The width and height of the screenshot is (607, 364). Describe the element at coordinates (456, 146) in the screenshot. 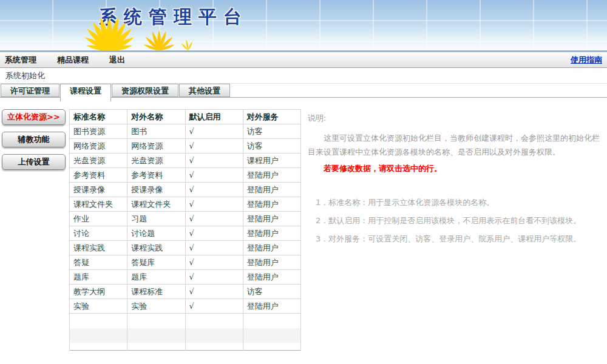

I see `info-paragraph: 这里可设置立体化资源初始化栏目，当教师创建课程时，会参照这里的初始化栏目来设置课…` at that location.